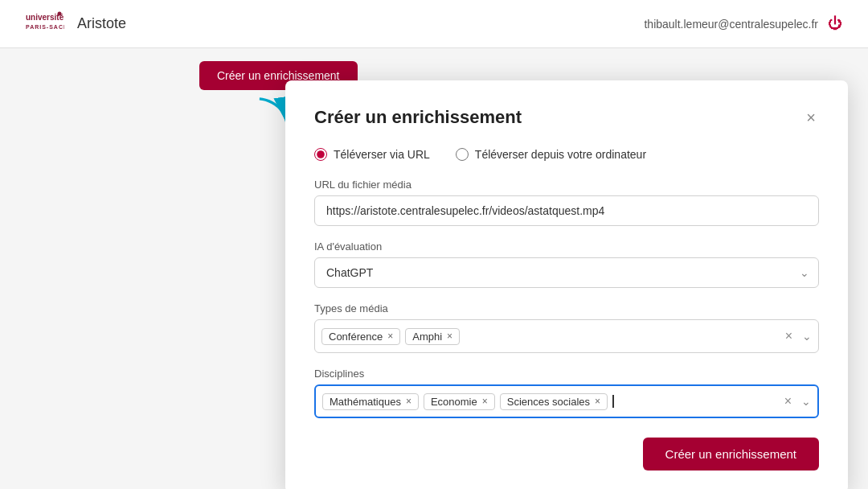 Image resolution: width=868 pixels, height=489 pixels. I want to click on disciplines-label: Disciplines, so click(567, 373).